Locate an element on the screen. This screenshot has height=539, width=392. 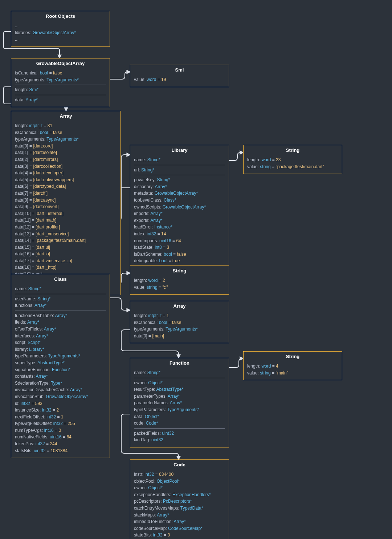
node-title: Function is located at coordinates (179, 364).